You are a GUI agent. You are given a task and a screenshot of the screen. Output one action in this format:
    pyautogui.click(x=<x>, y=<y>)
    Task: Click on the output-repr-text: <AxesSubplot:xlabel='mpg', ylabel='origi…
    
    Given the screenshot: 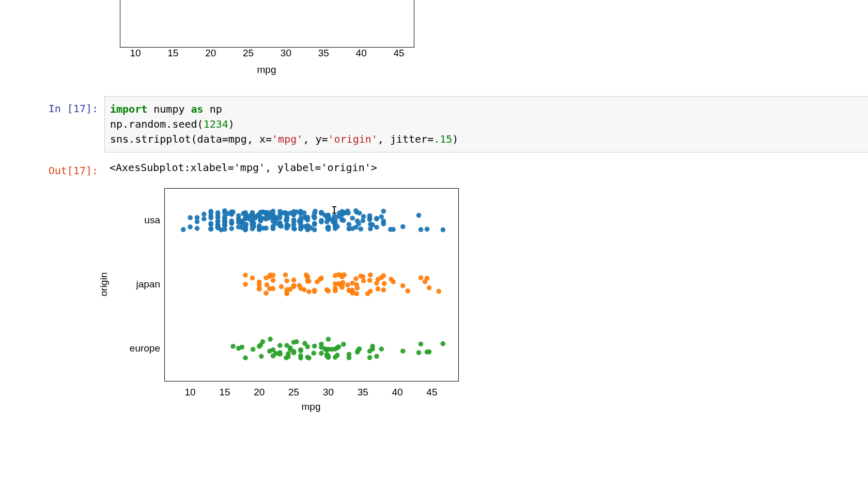 What is the action you would take?
    pyautogui.click(x=243, y=167)
    